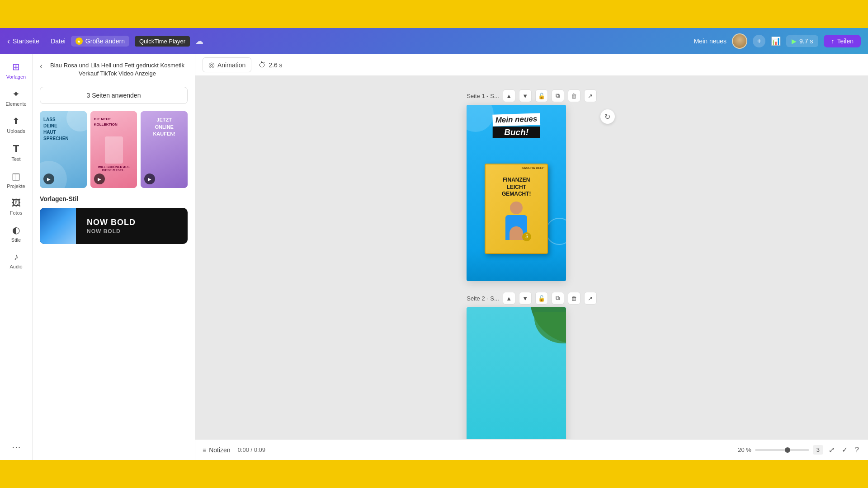  What do you see at coordinates (16, 447) in the screenshot?
I see `more-icon: ⋯` at bounding box center [16, 447].